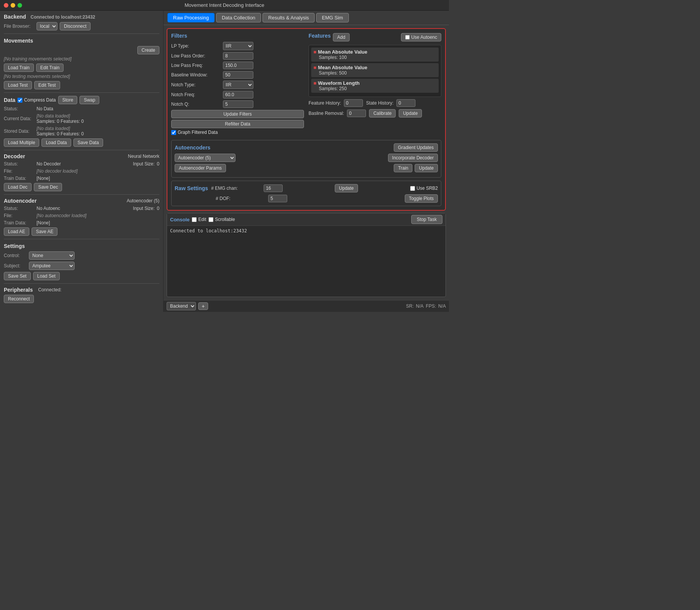 The height and width of the screenshot is (610, 700). What do you see at coordinates (306, 188) in the screenshot?
I see `raw-row: Raw Settings # EMG chan: Update Use SRB2` at bounding box center [306, 188].